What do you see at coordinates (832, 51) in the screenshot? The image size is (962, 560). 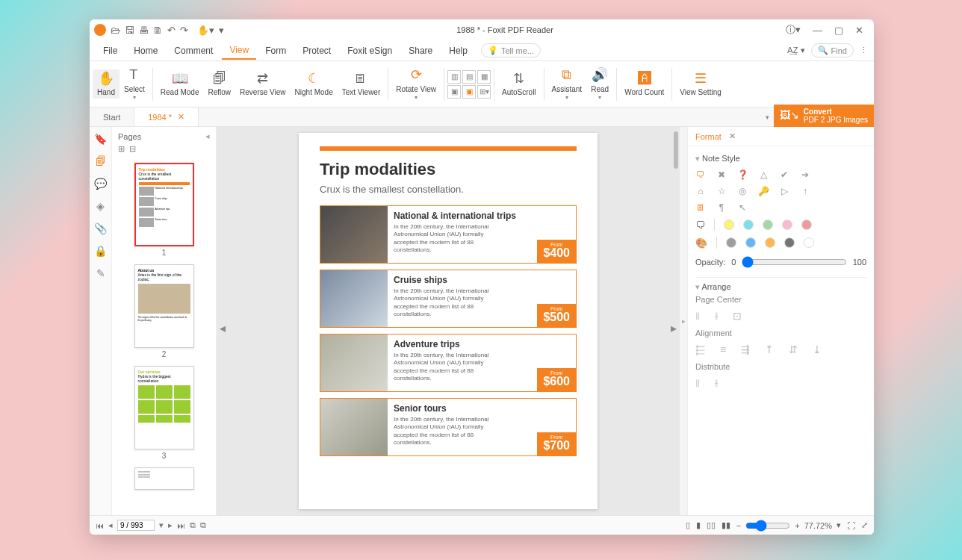 I see `find-input: 🔍Find` at bounding box center [832, 51].